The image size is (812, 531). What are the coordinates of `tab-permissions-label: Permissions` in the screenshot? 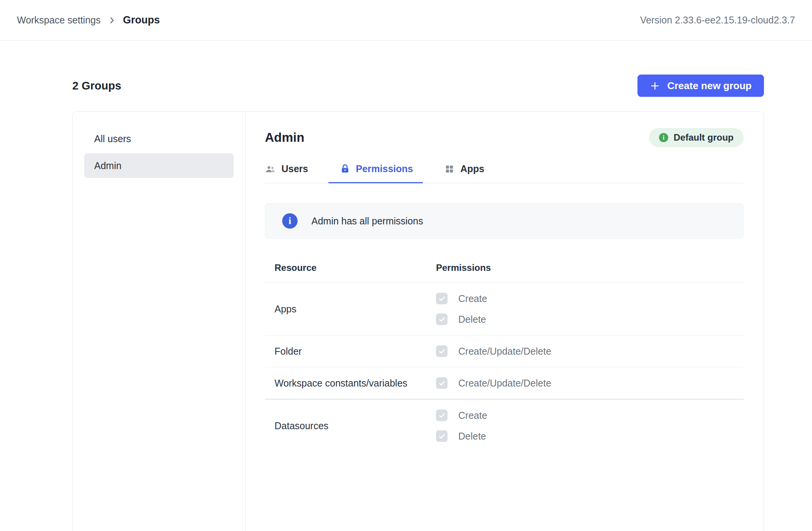 It's located at (384, 169).